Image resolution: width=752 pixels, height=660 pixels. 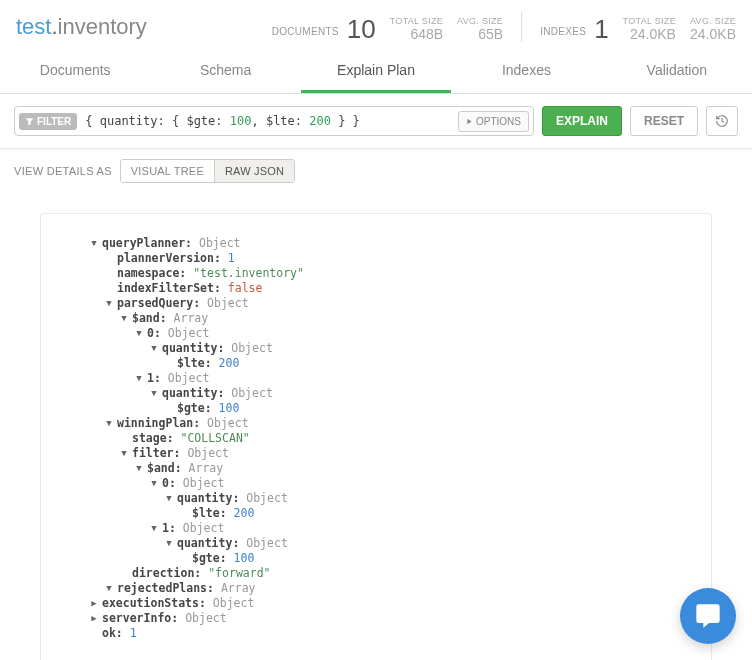 What do you see at coordinates (376, 72) in the screenshot?
I see `tab-explain-plan: Explain Plan` at bounding box center [376, 72].